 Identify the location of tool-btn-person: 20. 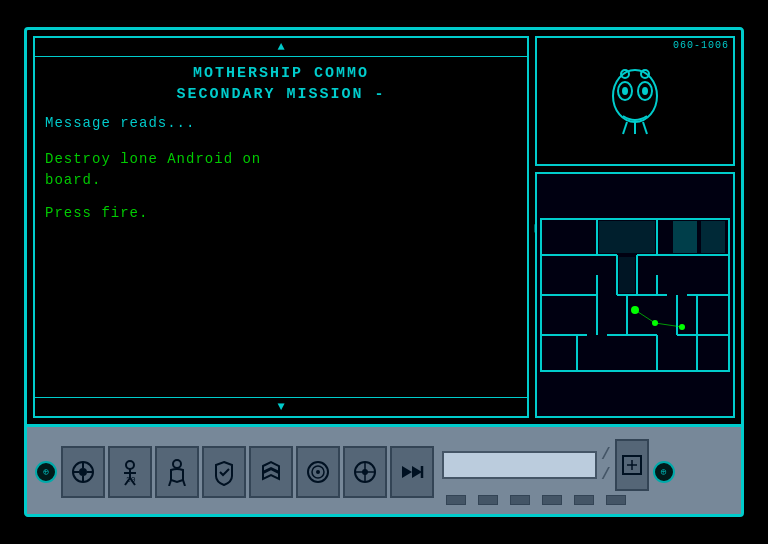
(130, 472).